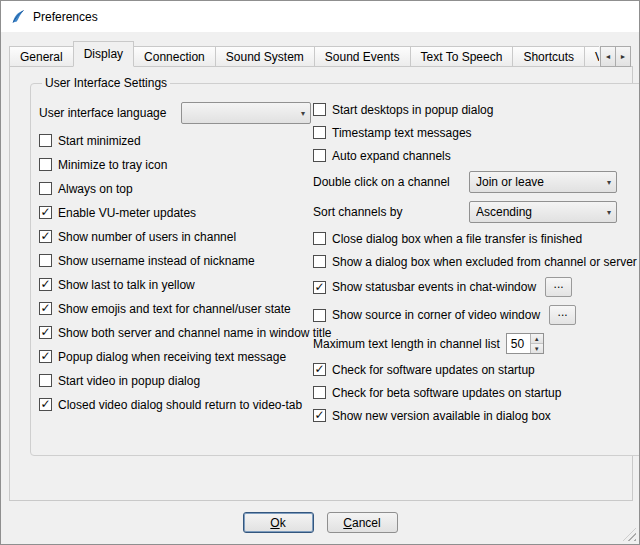 The width and height of the screenshot is (640, 545). Describe the element at coordinates (475, 262) in the screenshot. I see `checkbox-row-excluded-dialog: Show a dialog box when excluded from cha…` at that location.